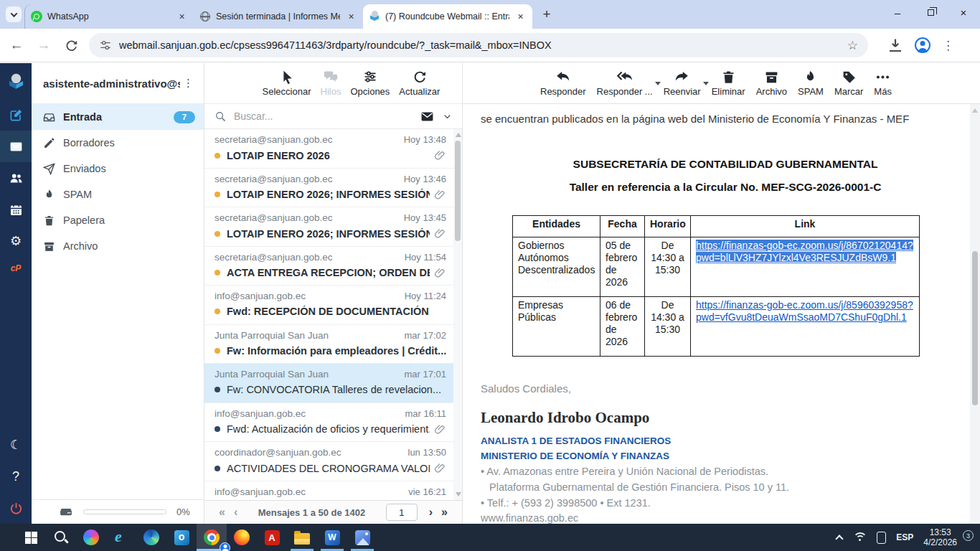 This screenshot has width=980, height=551. What do you see at coordinates (419, 83) in the screenshot?
I see `list-toolbar-button: Actualizar` at bounding box center [419, 83].